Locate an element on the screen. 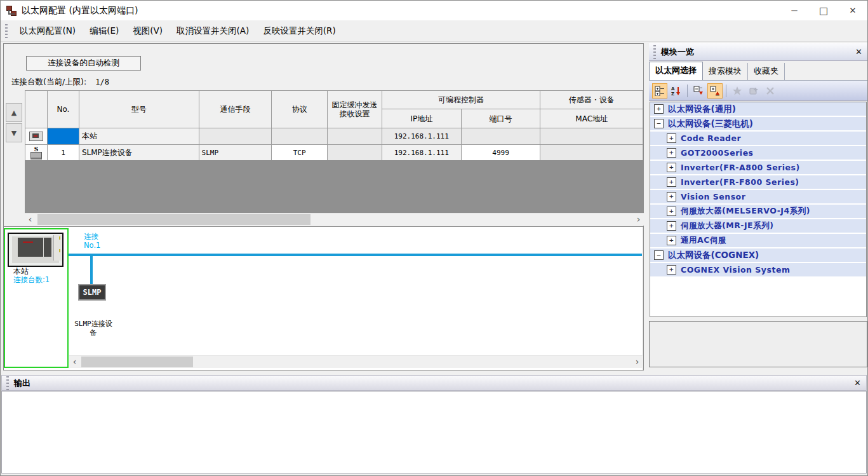 Image resolution: width=868 pixels, height=476 pixels. table-row-slmp-device: S 1 SLMP连接设备 SLMP TCP 192.168.1.111 4999 is located at coordinates (334, 153).